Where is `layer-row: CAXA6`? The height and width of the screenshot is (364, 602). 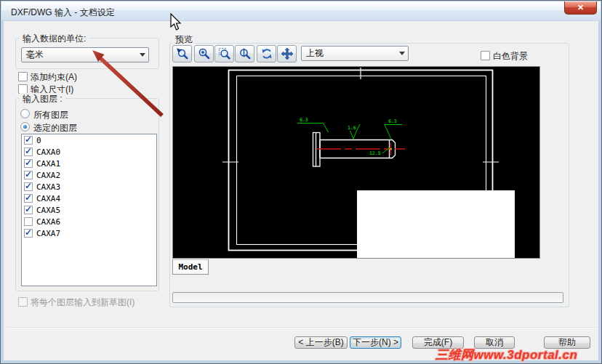
layer-row: CAXA6 is located at coordinates (89, 222).